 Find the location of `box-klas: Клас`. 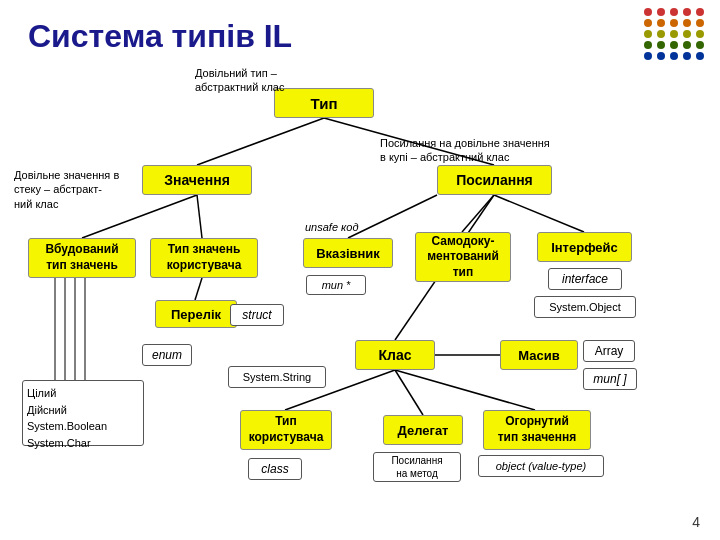

box-klas: Клас is located at coordinates (395, 355).